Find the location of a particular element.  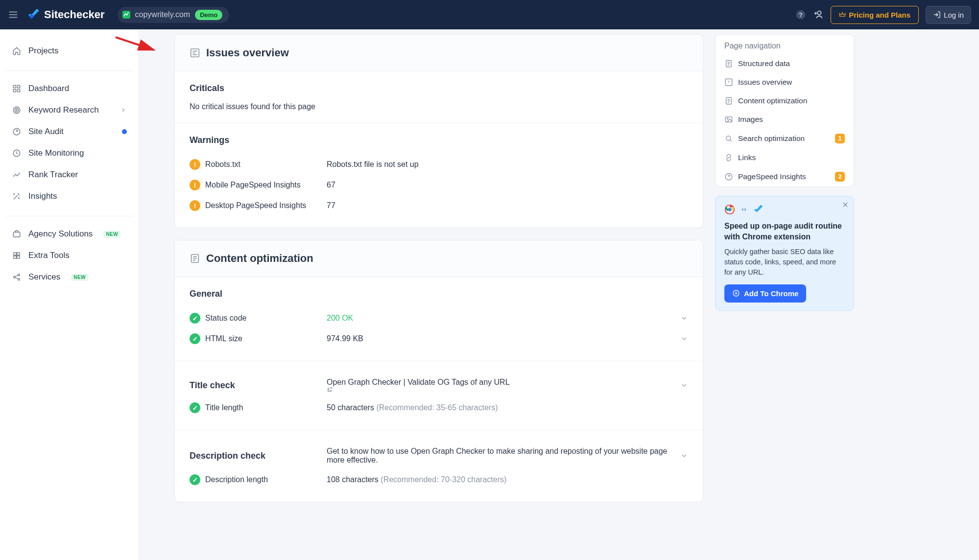

sidebar-item-extra-tools: Extra Tools is located at coordinates (70, 256).